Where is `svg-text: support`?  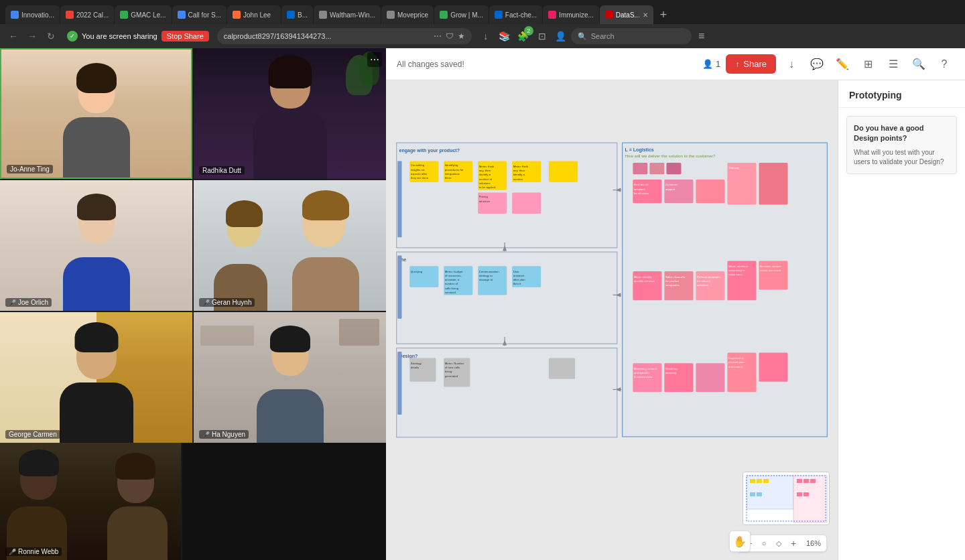 svg-text: support is located at coordinates (670, 189).